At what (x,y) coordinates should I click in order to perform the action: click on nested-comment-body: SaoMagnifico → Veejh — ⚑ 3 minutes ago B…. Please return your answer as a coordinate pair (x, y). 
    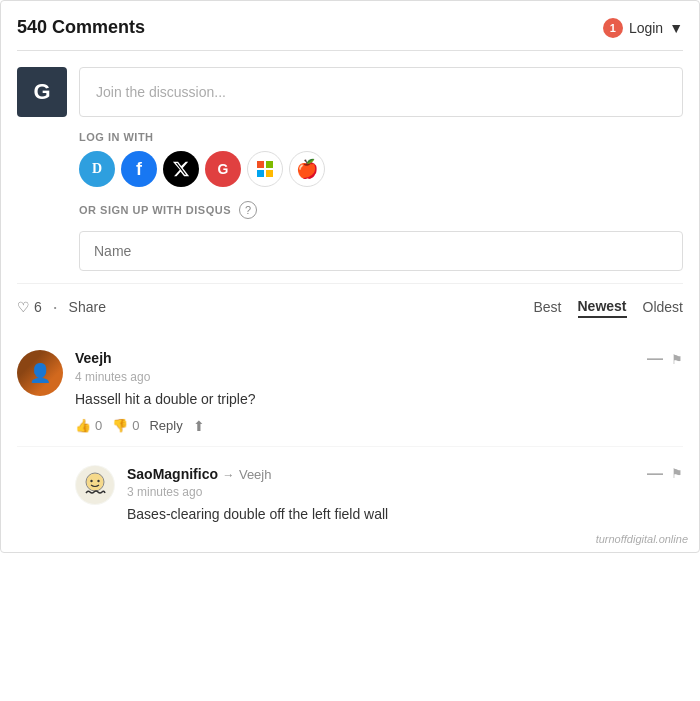
    Looking at the image, I should click on (405, 499).